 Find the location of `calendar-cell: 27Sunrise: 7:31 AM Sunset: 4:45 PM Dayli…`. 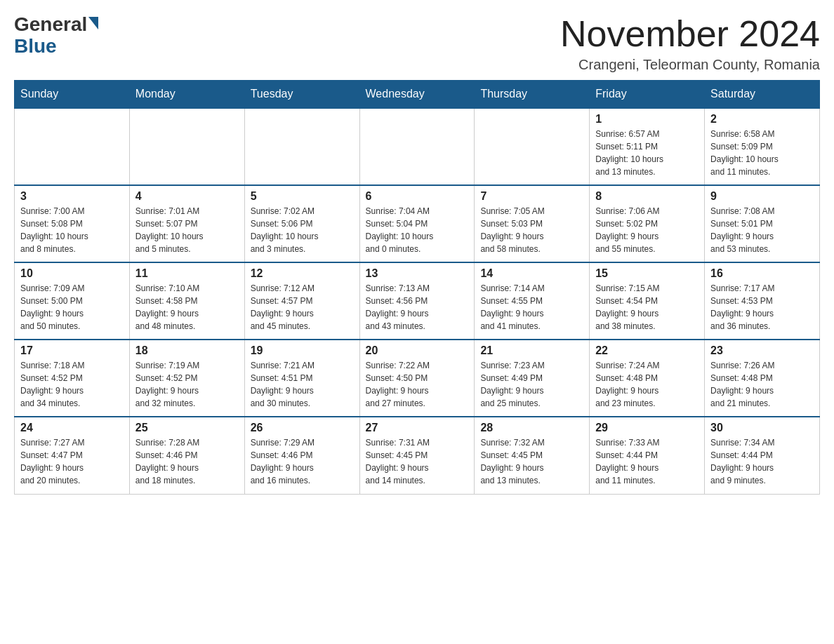

calendar-cell: 27Sunrise: 7:31 AM Sunset: 4:45 PM Dayli… is located at coordinates (417, 455).